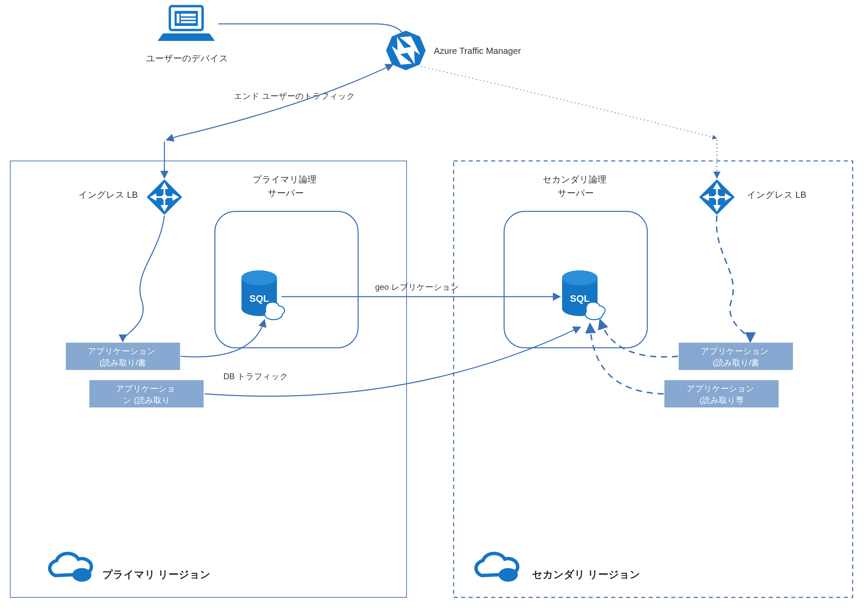 This screenshot has height=611, width=868. What do you see at coordinates (569, 102) in the screenshot?
I see `arrow-tm-to-secondary` at bounding box center [569, 102].